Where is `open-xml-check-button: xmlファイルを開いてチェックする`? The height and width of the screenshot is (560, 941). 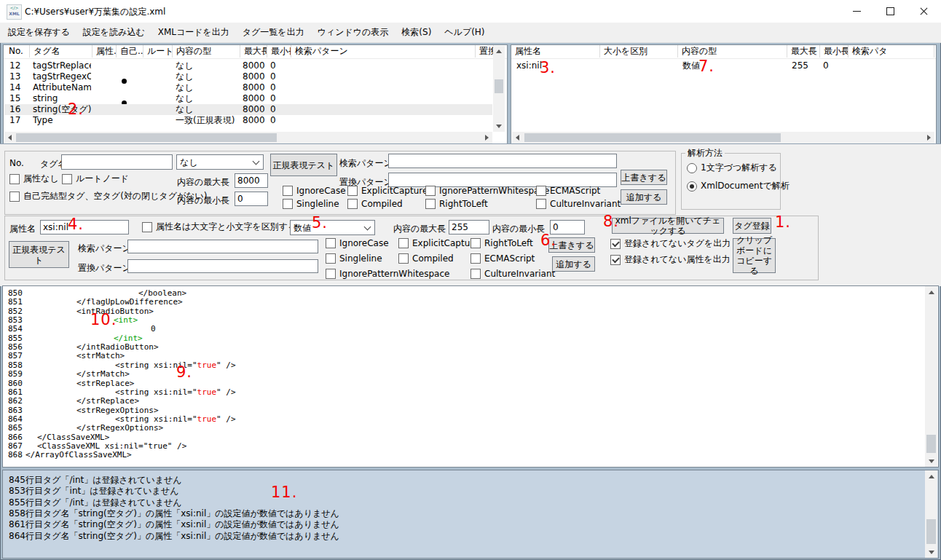
open-xml-check-button: xmlファイルを開いてチェックする is located at coordinates (668, 226).